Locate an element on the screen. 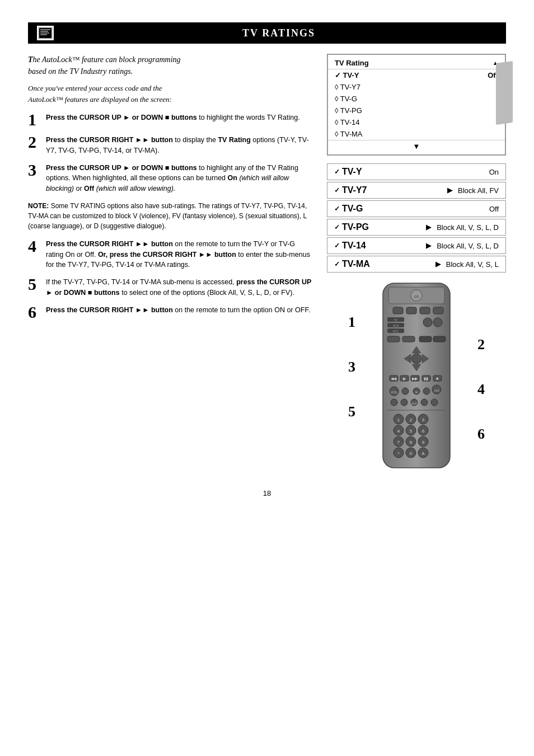  rating-row-tvy7: ✓ TV-Y7 ▶ Block All, FV is located at coordinates (416, 190).